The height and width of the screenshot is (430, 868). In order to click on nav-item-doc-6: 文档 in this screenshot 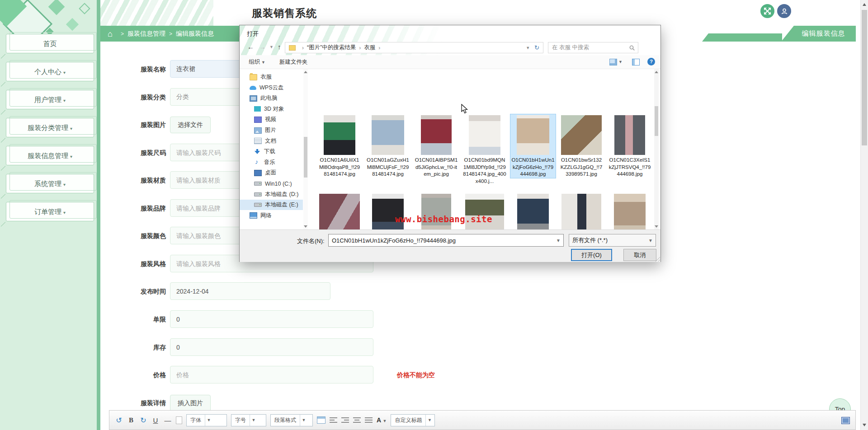, I will do `click(271, 141)`.